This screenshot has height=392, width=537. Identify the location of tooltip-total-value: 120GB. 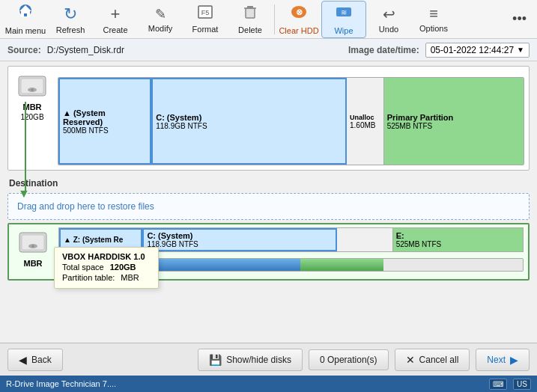
(123, 267).